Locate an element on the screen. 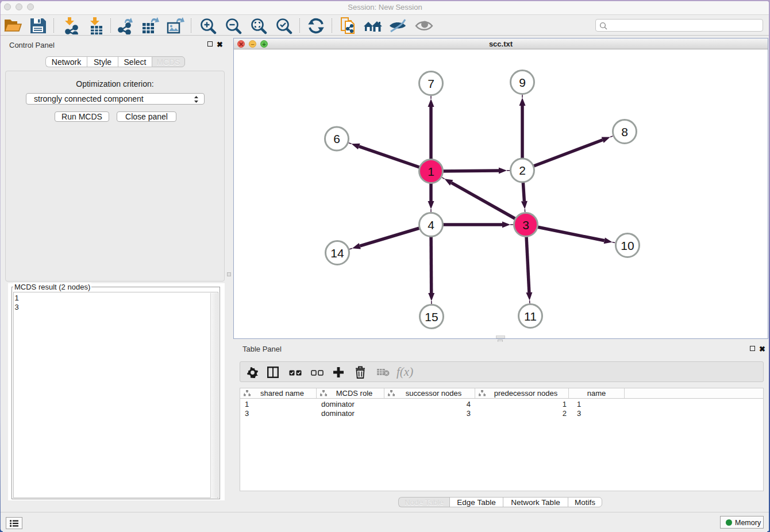 The height and width of the screenshot is (532, 770). svg-text: 10 is located at coordinates (627, 246).